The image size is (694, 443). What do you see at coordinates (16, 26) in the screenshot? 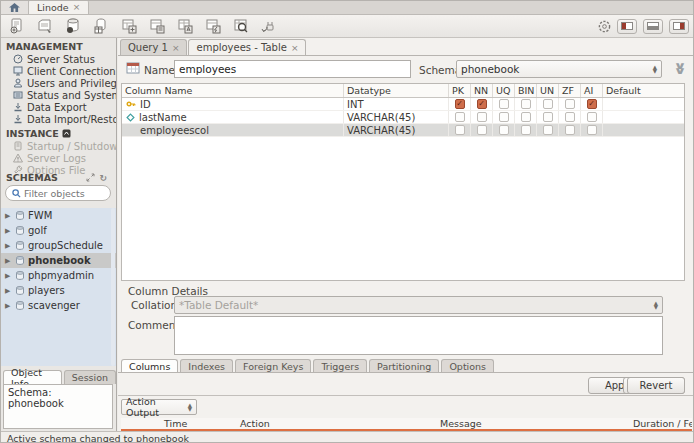
I see `new-sql-tab-icon` at bounding box center [16, 26].